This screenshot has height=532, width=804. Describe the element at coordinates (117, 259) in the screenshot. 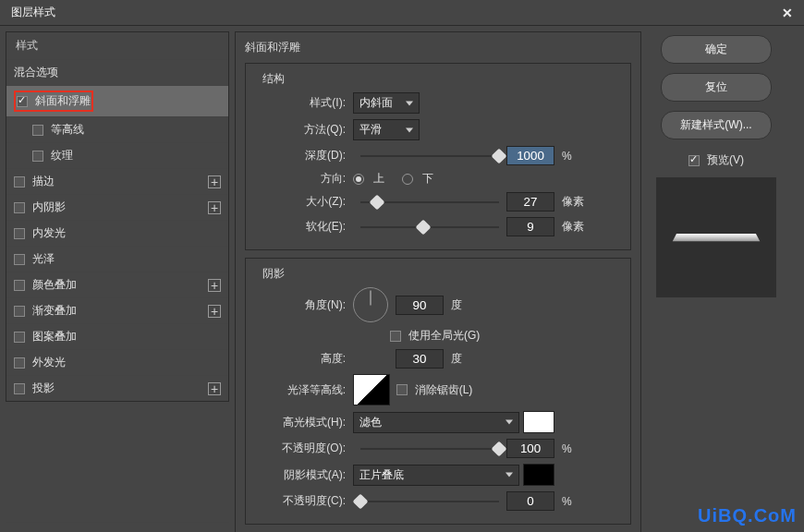

I see `sidebar-item-6: 光泽` at that location.